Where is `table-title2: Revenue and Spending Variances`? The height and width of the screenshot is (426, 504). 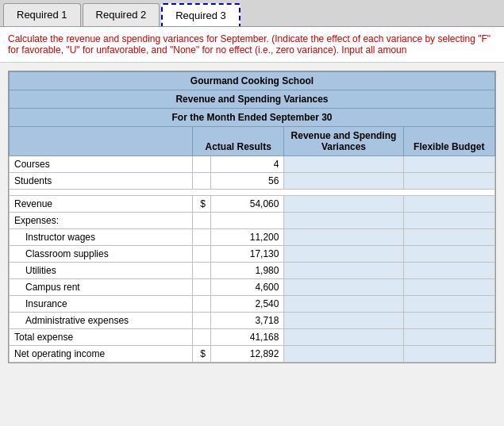 table-title2: Revenue and Spending Variances is located at coordinates (252, 100).